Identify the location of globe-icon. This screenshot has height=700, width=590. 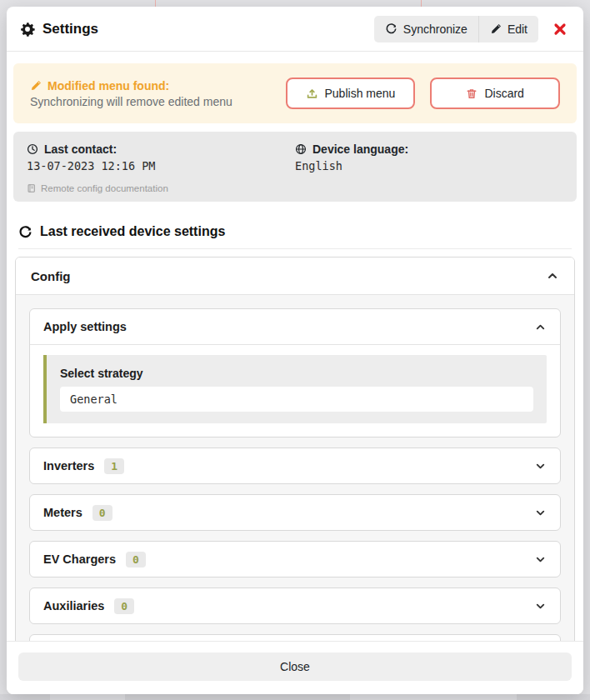
(301, 149).